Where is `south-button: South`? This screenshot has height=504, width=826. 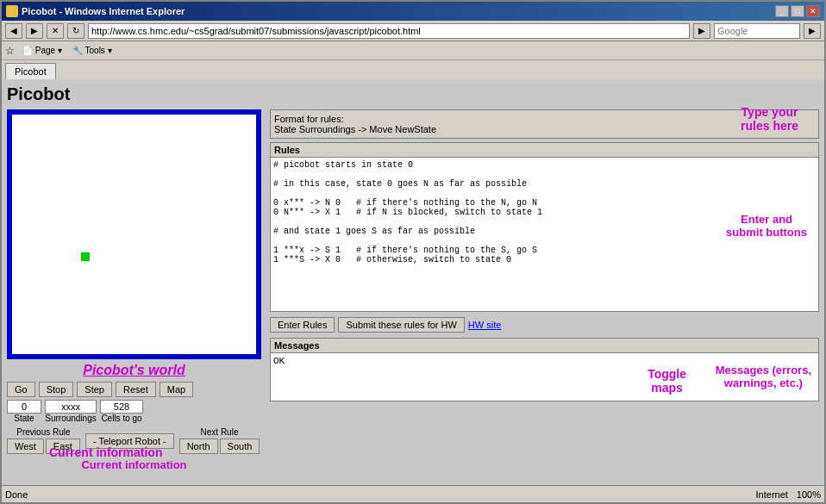 south-button: South is located at coordinates (240, 446).